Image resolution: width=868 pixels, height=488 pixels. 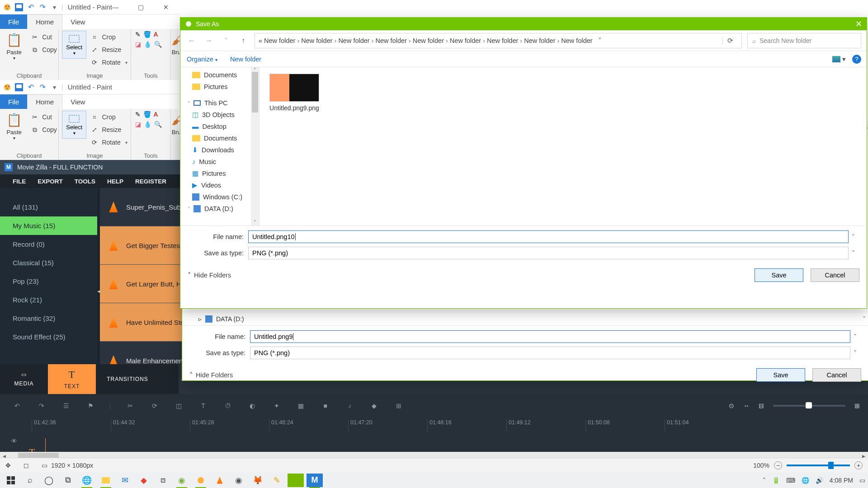 What do you see at coordinates (147, 124) in the screenshot?
I see `picker-tool-icon: 💧` at bounding box center [147, 124].